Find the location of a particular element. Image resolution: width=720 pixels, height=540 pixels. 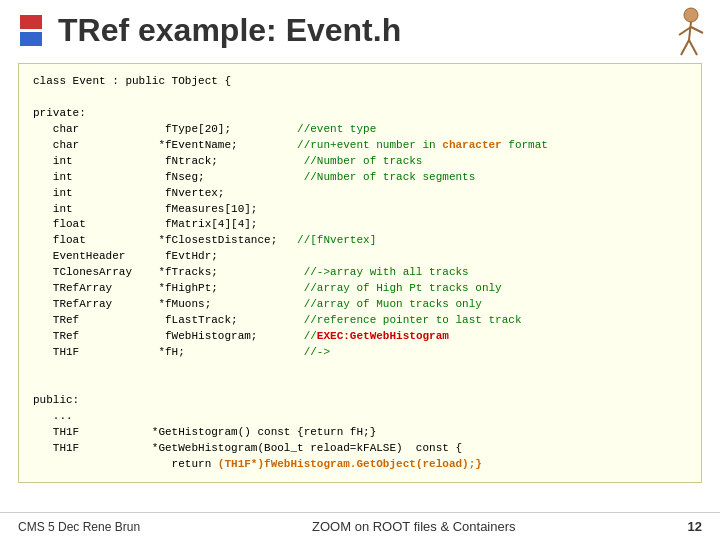

footer-author: CMS 5 Dec Rene Brun is located at coordinates (79, 527).